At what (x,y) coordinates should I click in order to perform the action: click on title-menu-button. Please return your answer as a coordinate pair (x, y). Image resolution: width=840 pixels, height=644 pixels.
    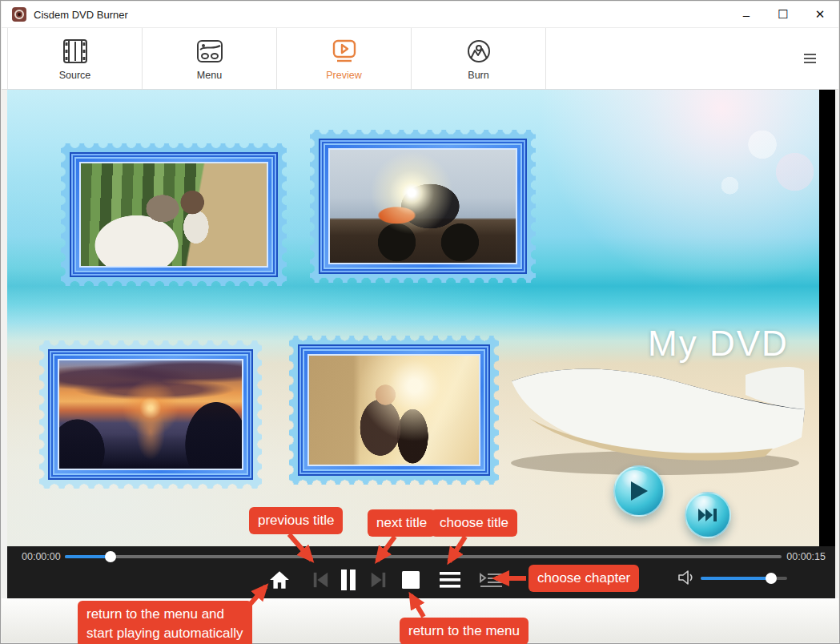
    Looking at the image, I should click on (450, 580).